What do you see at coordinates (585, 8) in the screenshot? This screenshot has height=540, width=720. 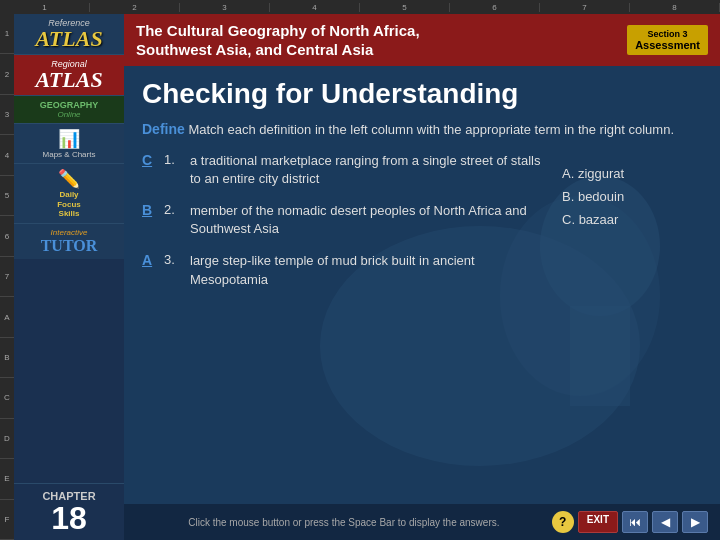 I see `ruler-top-7: 7` at bounding box center [585, 8].